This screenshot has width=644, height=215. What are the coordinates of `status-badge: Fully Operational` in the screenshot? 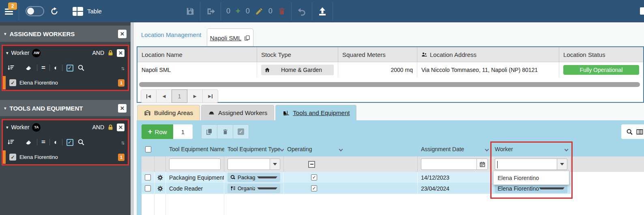 It's located at (601, 70).